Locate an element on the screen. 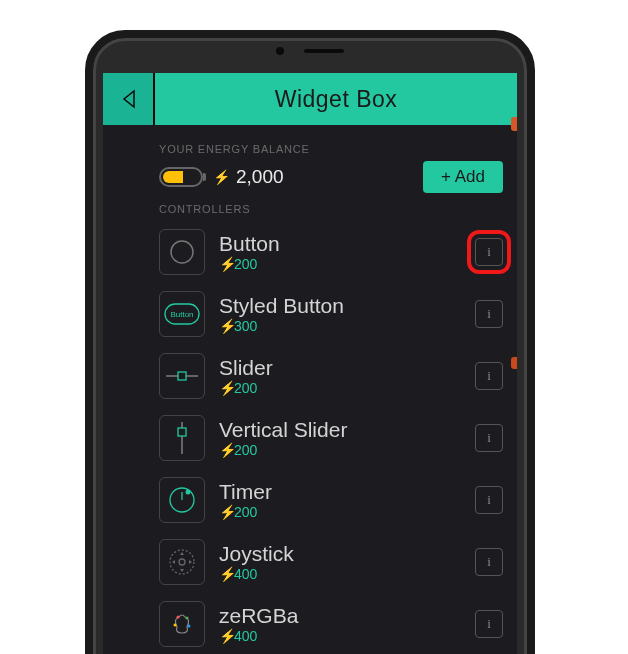 The image size is (628, 654). widget-meta: Styled Button⚡300 is located at coordinates (340, 314).